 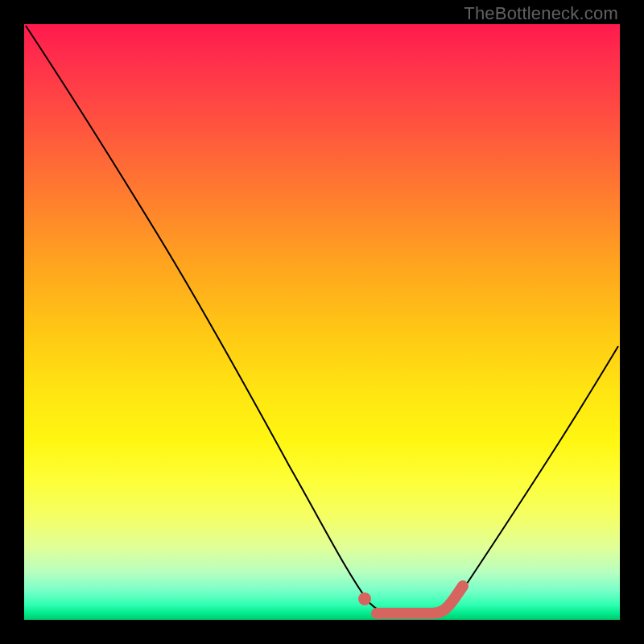 What do you see at coordinates (365, 599) in the screenshot?
I see `optimal-start-dot` at bounding box center [365, 599].